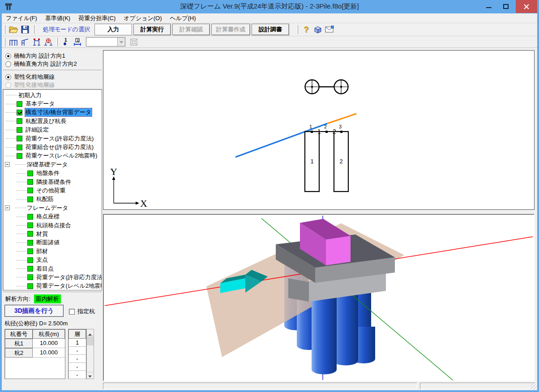 Image resolution: width=539 pixels, height=392 pixels. Describe the element at coordinates (49, 334) in the screenshot. I see `pile-table-header: 杭長(m)` at that location.